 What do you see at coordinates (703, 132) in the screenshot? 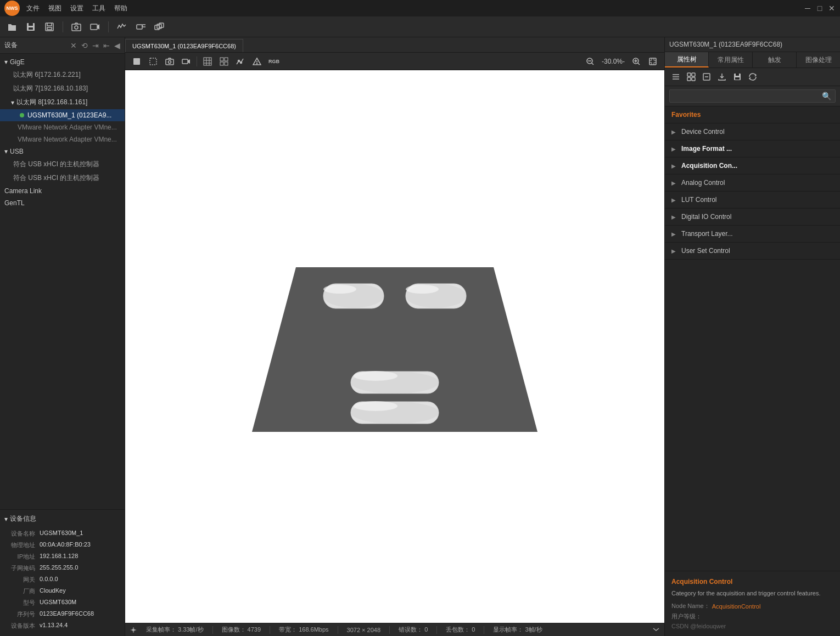
I see `device-control-label: Device Control` at bounding box center [703, 132].